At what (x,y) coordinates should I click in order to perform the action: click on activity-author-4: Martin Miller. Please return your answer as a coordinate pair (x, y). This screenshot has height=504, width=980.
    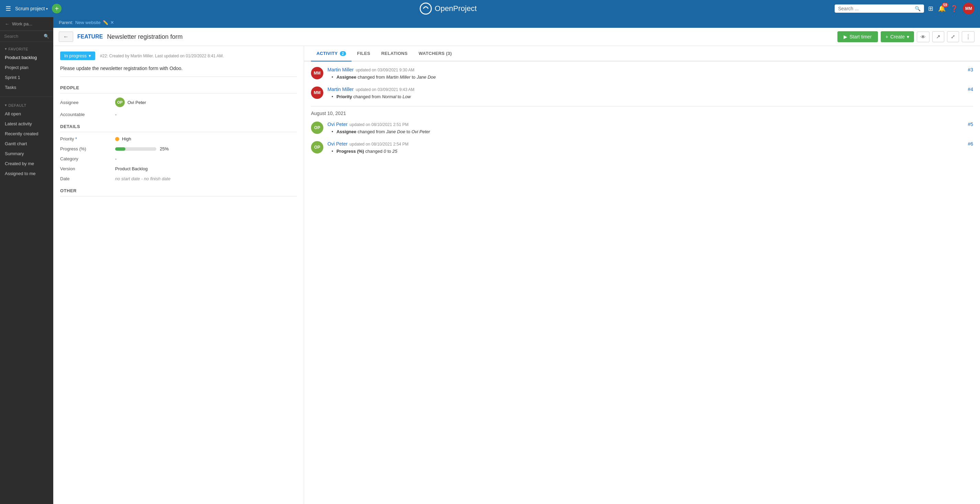
    Looking at the image, I should click on (340, 89).